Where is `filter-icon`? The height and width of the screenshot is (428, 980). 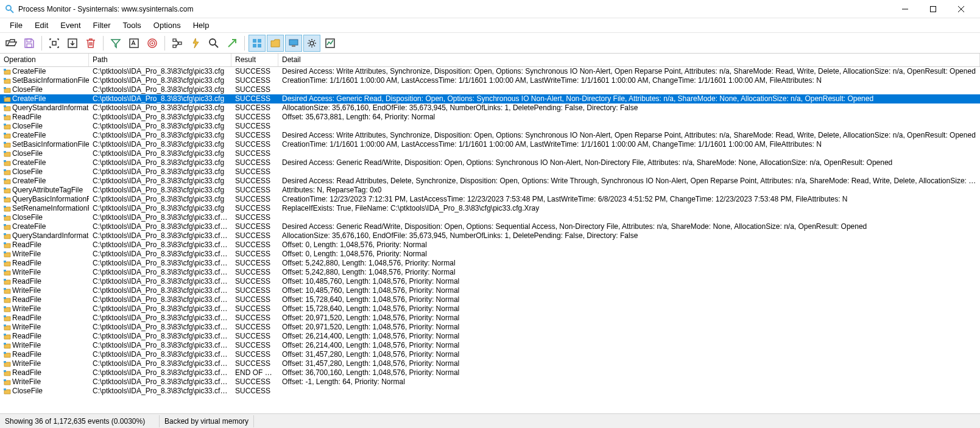
filter-icon is located at coordinates (116, 43).